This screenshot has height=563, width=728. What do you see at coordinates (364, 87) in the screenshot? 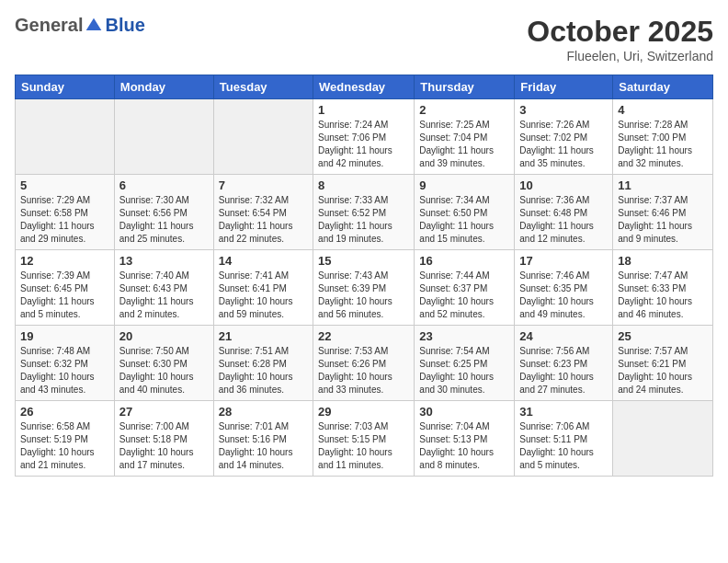
I see `weekday-header-row: SundayMondayTuesdayWednesdayThursdayFrid…` at bounding box center [364, 87].